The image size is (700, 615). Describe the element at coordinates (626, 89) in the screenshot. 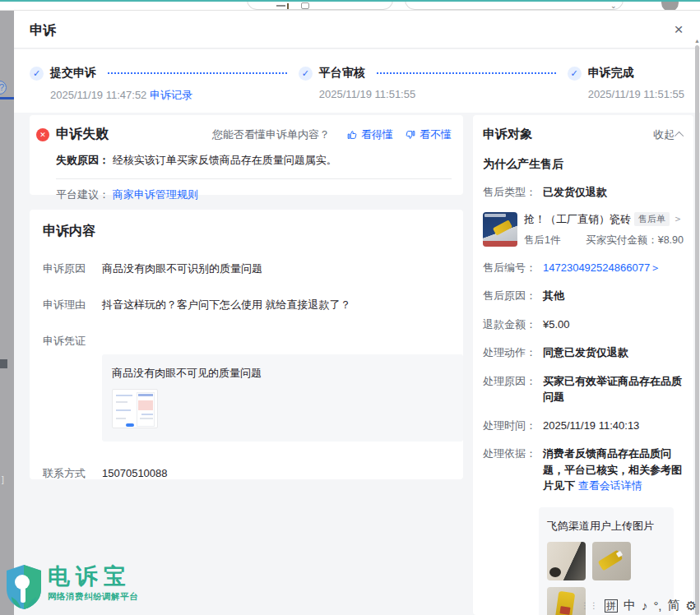

I see `step-complete: ✓ 申诉完成 2025/11/19 11:51:55` at that location.